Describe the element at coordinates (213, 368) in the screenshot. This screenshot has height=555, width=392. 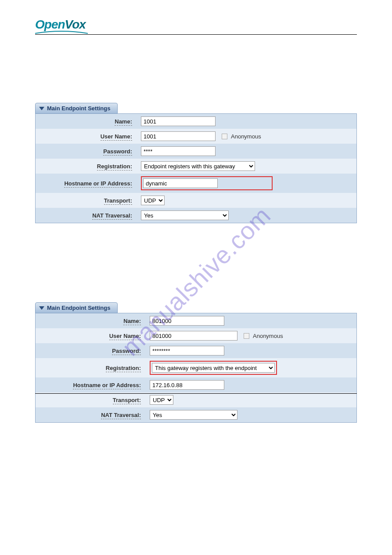
I see `registration-highlight: This gateway registers with the endpoint` at that location.